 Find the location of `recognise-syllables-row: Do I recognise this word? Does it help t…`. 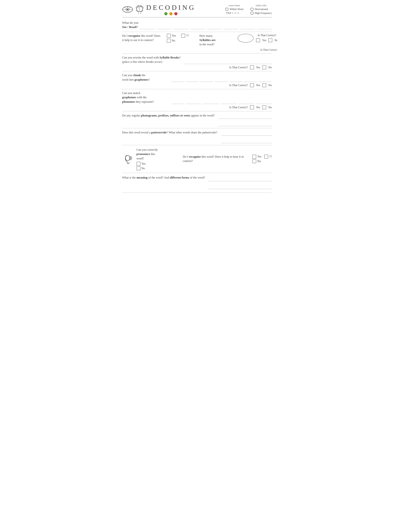

recognise-syllables-row: Do I recognise this word? Does it help t… is located at coordinates (197, 42).